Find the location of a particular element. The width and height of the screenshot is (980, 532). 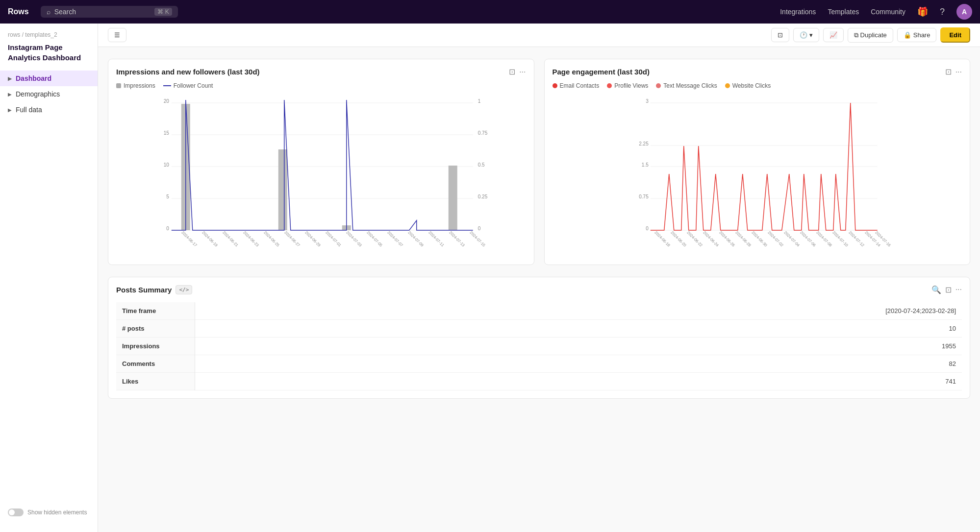

engagement-more-icon: ··· is located at coordinates (959, 72).